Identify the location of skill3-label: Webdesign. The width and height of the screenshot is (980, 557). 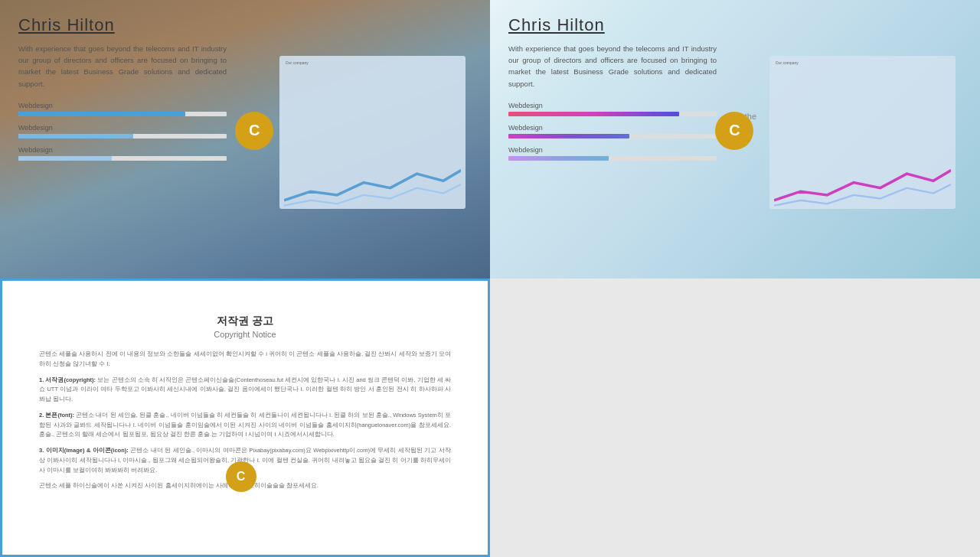
(122, 150).